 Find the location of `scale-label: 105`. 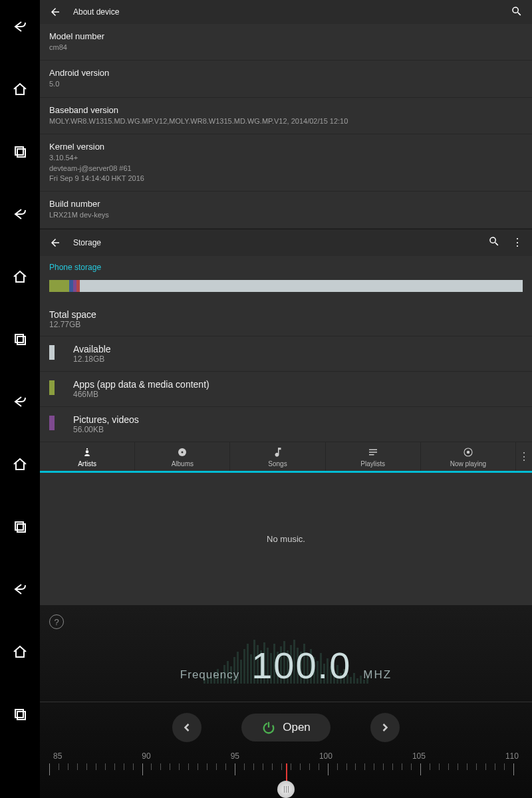

scale-label: 105 is located at coordinates (419, 756).